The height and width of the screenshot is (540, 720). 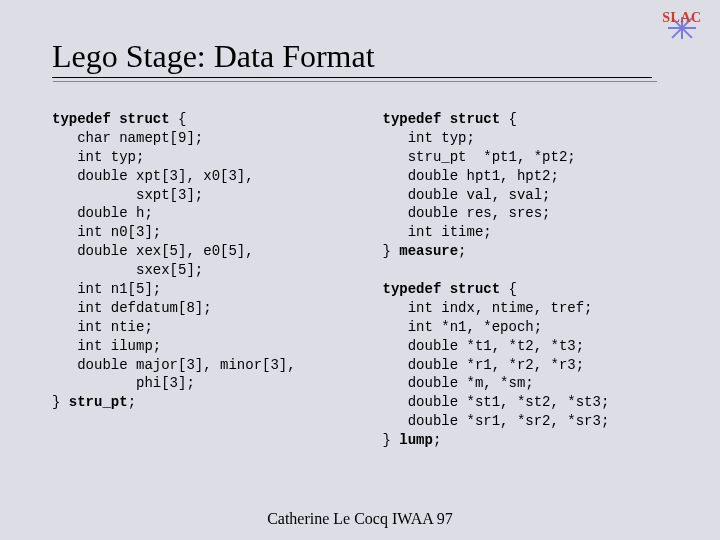 I want to click on code-line: char namept[9];, so click(x=128, y=138).